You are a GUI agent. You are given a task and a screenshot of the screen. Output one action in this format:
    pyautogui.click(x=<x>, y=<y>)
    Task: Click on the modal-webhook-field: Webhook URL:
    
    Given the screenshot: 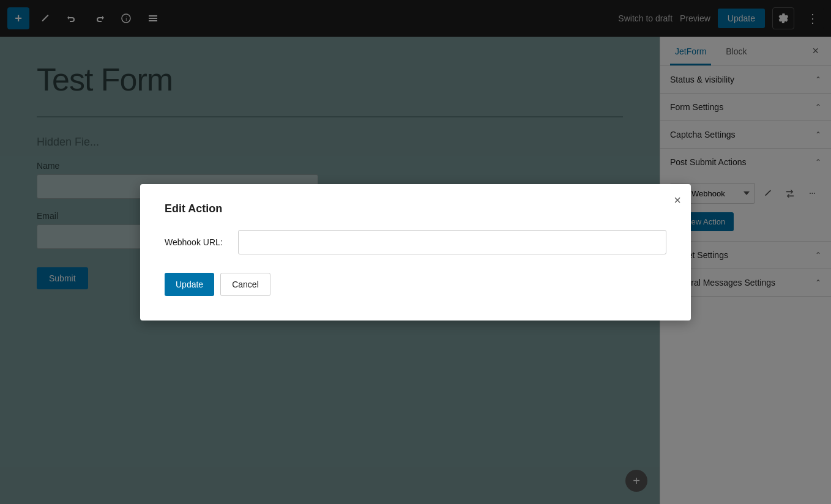 What is the action you would take?
    pyautogui.click(x=416, y=242)
    